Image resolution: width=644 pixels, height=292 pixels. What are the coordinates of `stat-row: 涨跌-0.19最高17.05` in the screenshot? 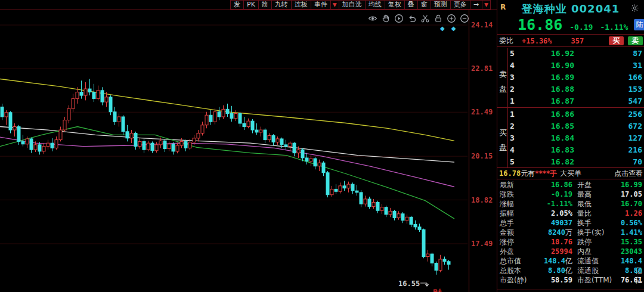 It's located at (571, 194).